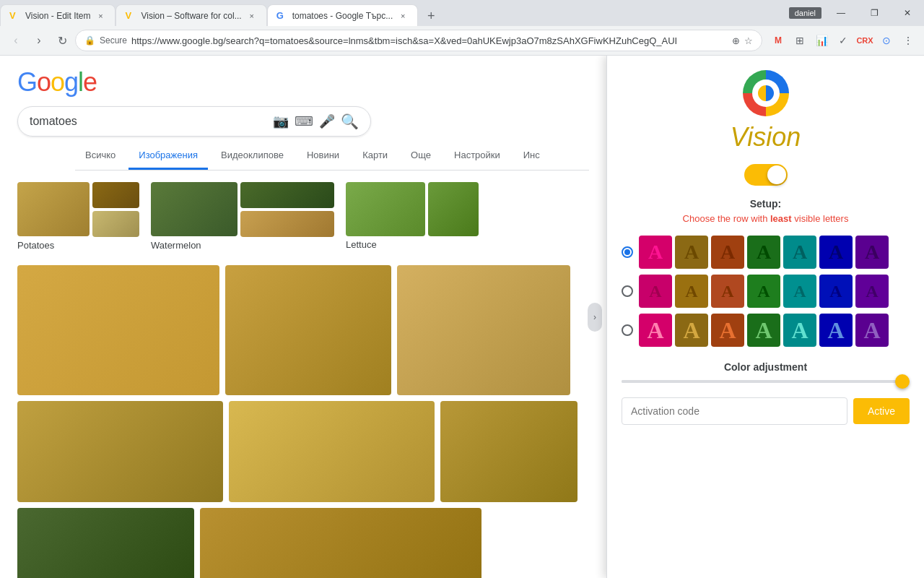  What do you see at coordinates (375, 156) in the screenshot?
I see `nav-maps: Карти` at bounding box center [375, 156].